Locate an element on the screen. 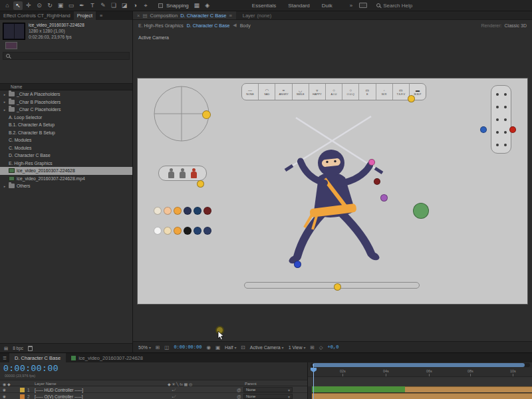 The height and width of the screenshot is (399, 532). character-b-icon is located at coordinates (183, 174).